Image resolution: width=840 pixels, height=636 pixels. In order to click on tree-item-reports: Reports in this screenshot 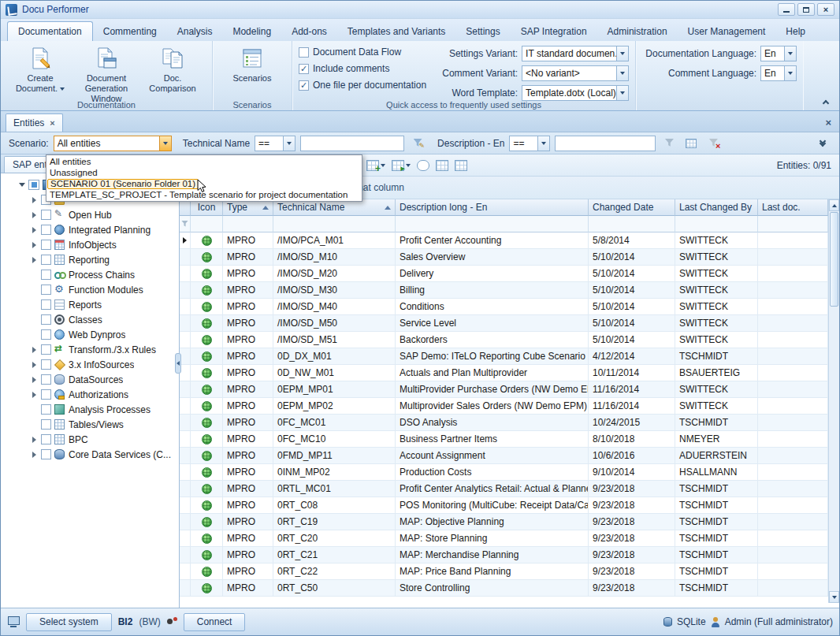, I will do `click(90, 304)`.